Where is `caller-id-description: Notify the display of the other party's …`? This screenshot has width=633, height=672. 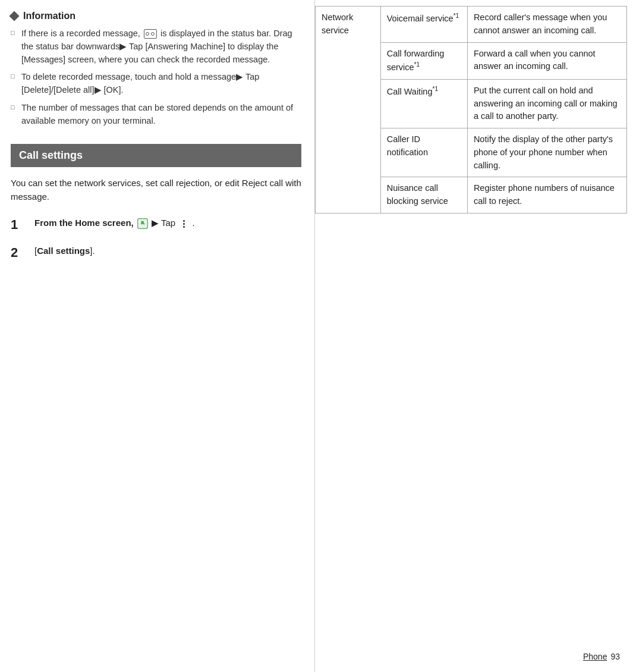
caller-id-description: Notify the display of the other party's … is located at coordinates (547, 153).